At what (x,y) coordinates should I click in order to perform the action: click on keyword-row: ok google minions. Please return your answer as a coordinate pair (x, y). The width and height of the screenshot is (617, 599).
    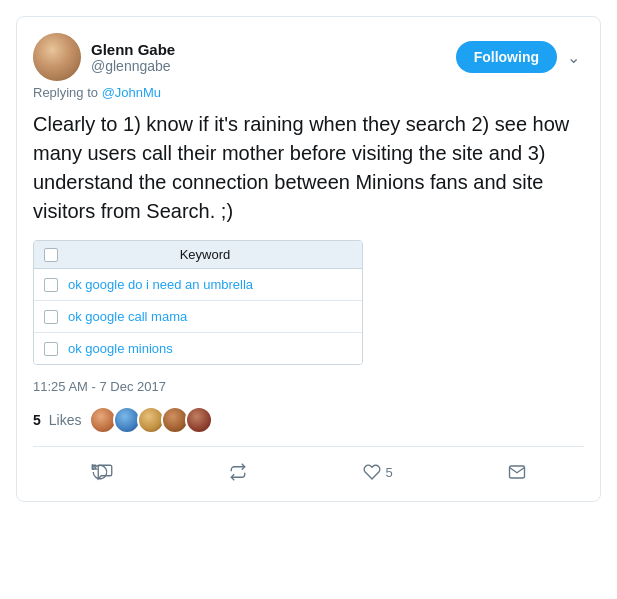
    Looking at the image, I should click on (198, 348).